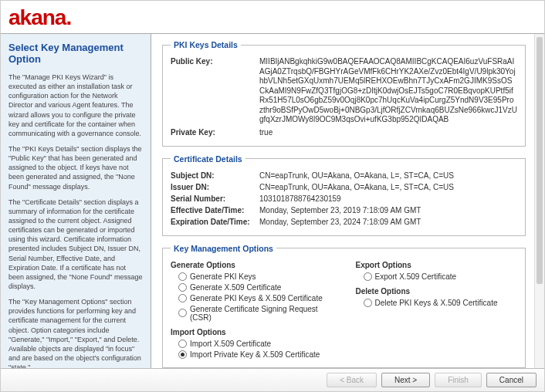 The image size is (545, 392). What do you see at coordinates (76, 334) in the screenshot?
I see `help-paragraph: The "Key Management Options" section pro…` at bounding box center [76, 334].